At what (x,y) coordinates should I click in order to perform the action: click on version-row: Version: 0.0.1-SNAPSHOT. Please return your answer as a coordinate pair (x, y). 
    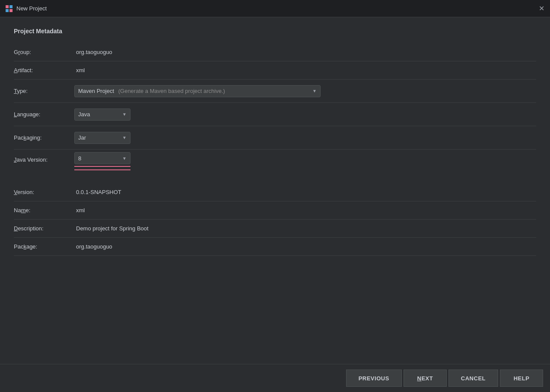
    Looking at the image, I should click on (275, 192).